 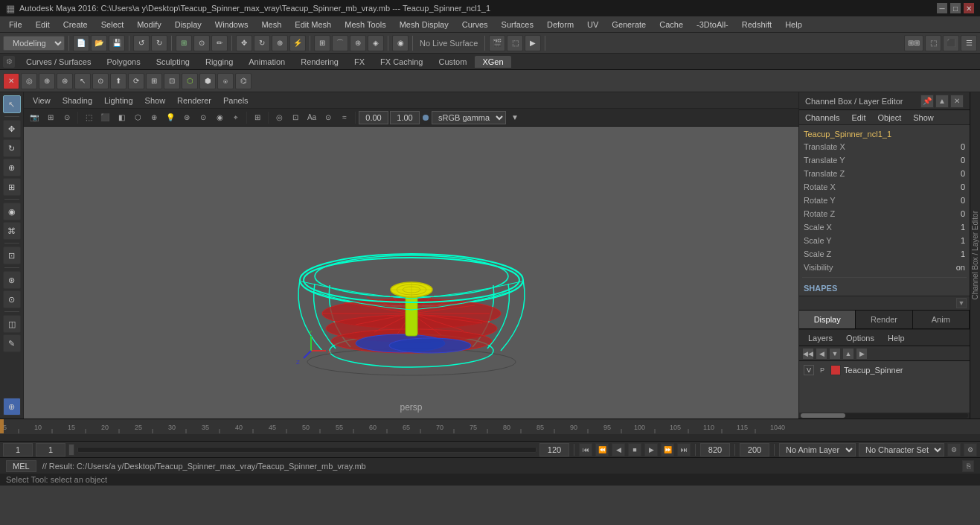 I want to click on paint-tool-button: ✏, so click(x=220, y=43).